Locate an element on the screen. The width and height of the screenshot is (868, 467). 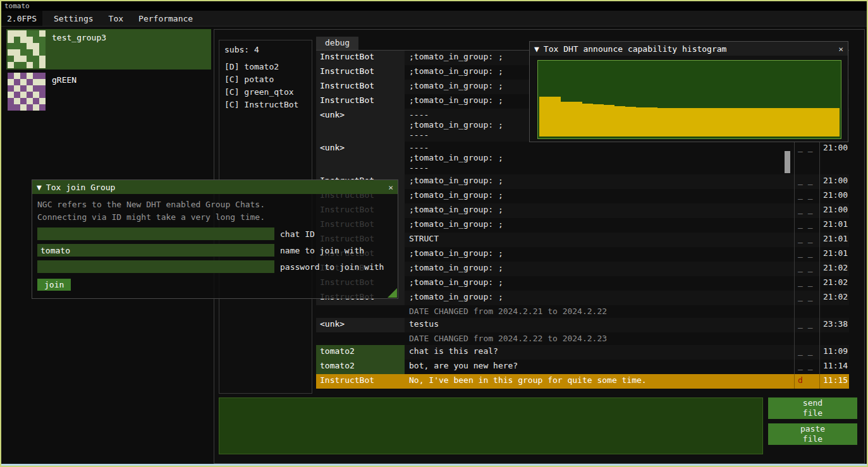
menubar: 2.0FPS Settings Tox Performance is located at coordinates (434, 19).